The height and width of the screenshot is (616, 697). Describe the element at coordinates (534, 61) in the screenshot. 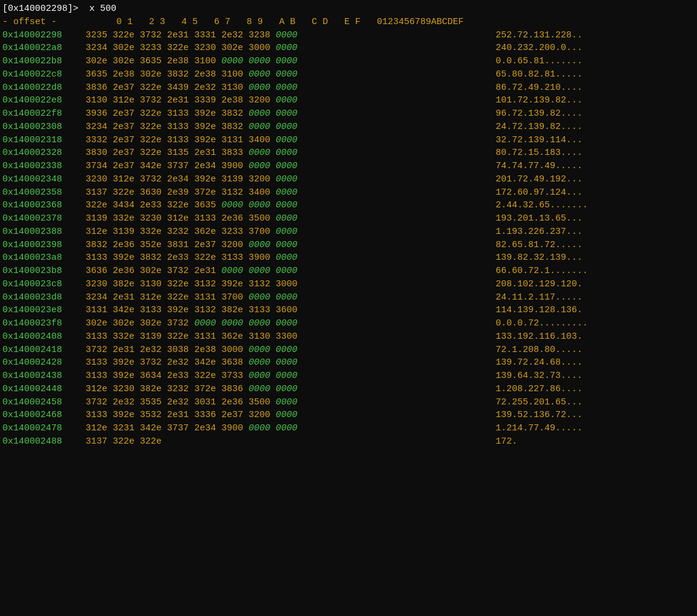

I see `row-ascii: 0.0.65.81.......` at that location.